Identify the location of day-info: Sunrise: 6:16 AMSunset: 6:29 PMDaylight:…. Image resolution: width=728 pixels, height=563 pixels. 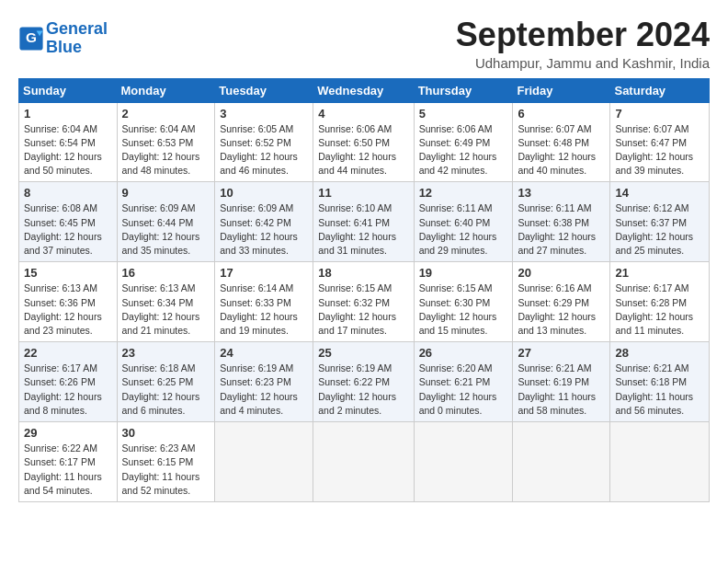
(557, 309).